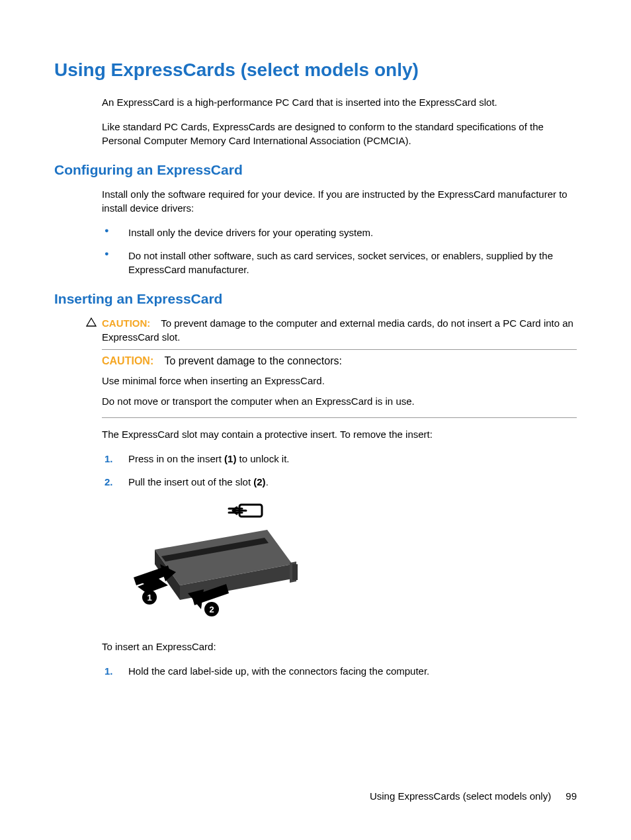 The width and height of the screenshot is (631, 840). What do you see at coordinates (263, 459) in the screenshot?
I see `step-text: to unlock it.` at bounding box center [263, 459].